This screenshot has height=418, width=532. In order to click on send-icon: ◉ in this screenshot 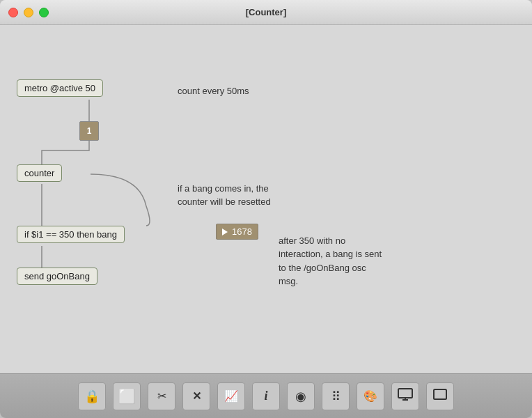, I will do `click(301, 396)`.